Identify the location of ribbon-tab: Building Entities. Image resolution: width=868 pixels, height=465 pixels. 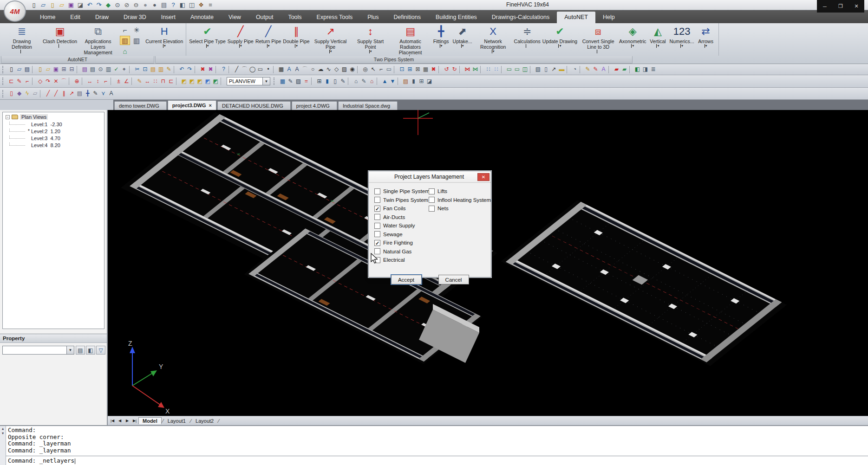
(456, 18).